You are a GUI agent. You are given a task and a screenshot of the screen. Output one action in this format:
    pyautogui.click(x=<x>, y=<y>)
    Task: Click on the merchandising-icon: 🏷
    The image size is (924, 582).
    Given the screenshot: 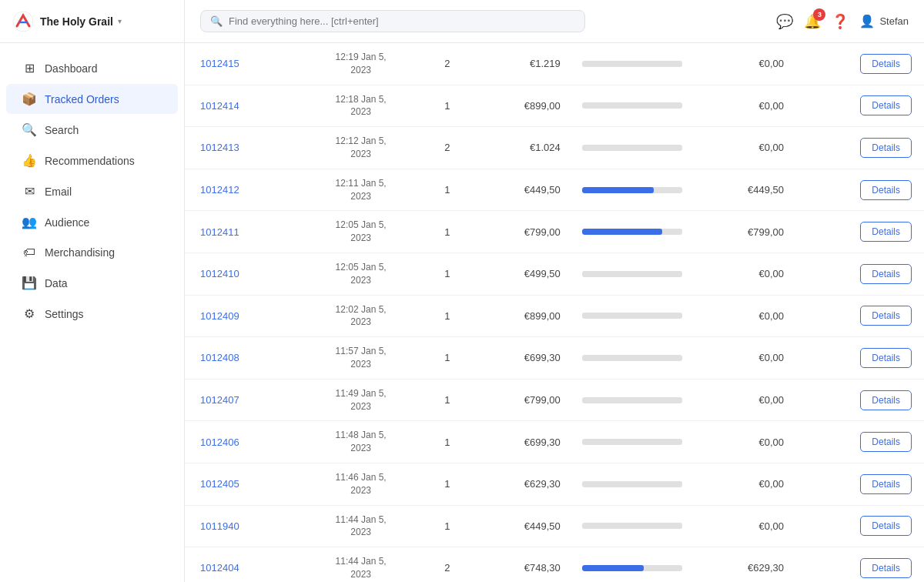 What is the action you would take?
    pyautogui.click(x=29, y=253)
    